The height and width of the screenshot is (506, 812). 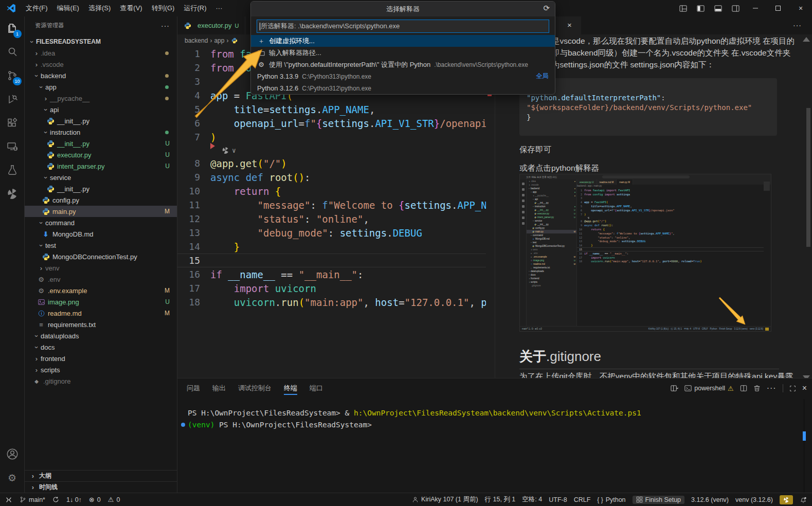 I want to click on menu-item: ···, so click(x=219, y=8).